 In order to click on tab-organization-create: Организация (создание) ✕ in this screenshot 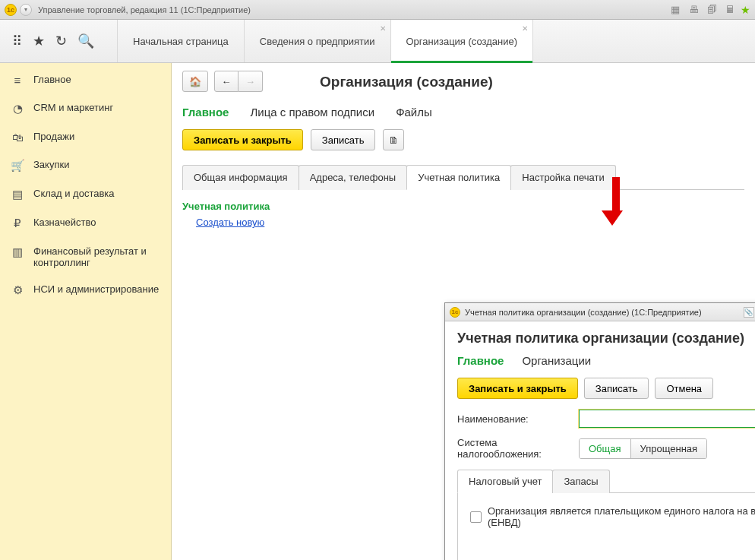, I will do `click(463, 41)`.